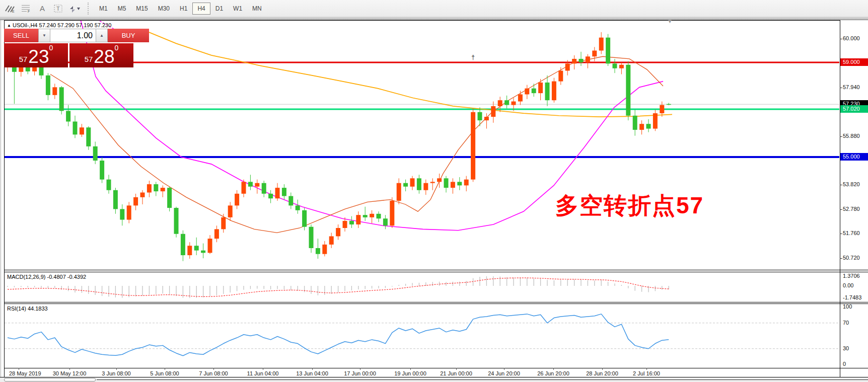 The height and width of the screenshot is (382, 868). What do you see at coordinates (102, 35) in the screenshot?
I see `volume-up-stepper: ▲` at bounding box center [102, 35].